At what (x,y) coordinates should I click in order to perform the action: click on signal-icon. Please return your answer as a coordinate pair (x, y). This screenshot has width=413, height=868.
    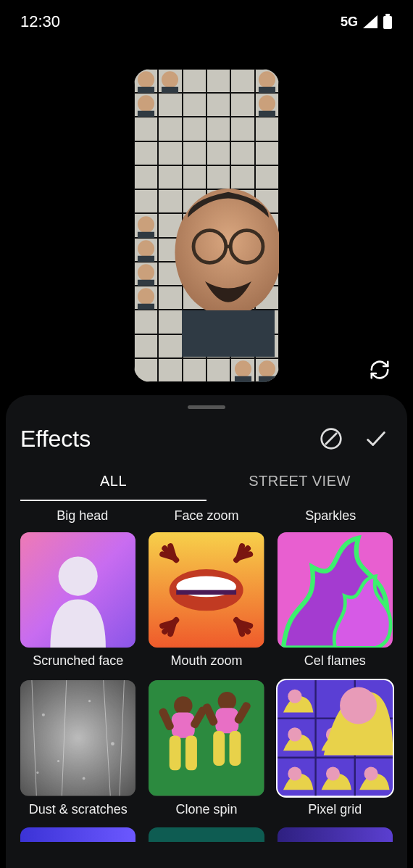
    Looking at the image, I should click on (370, 22).